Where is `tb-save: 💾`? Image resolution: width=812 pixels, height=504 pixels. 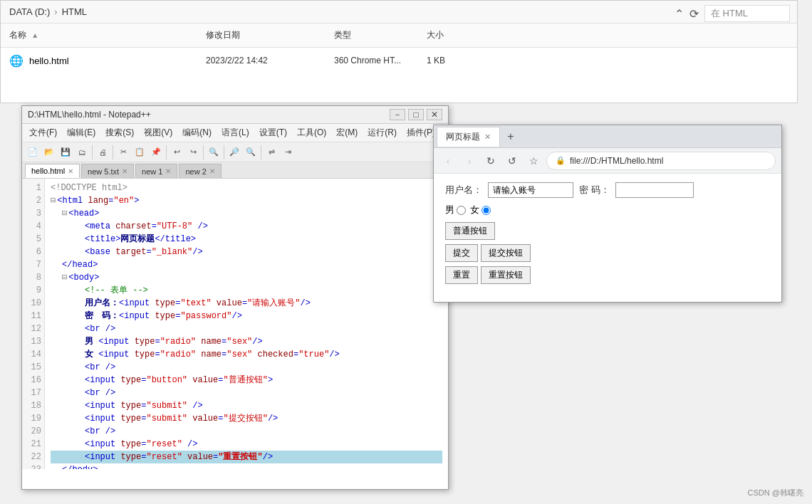
tb-save: 💾 is located at coordinates (66, 152).